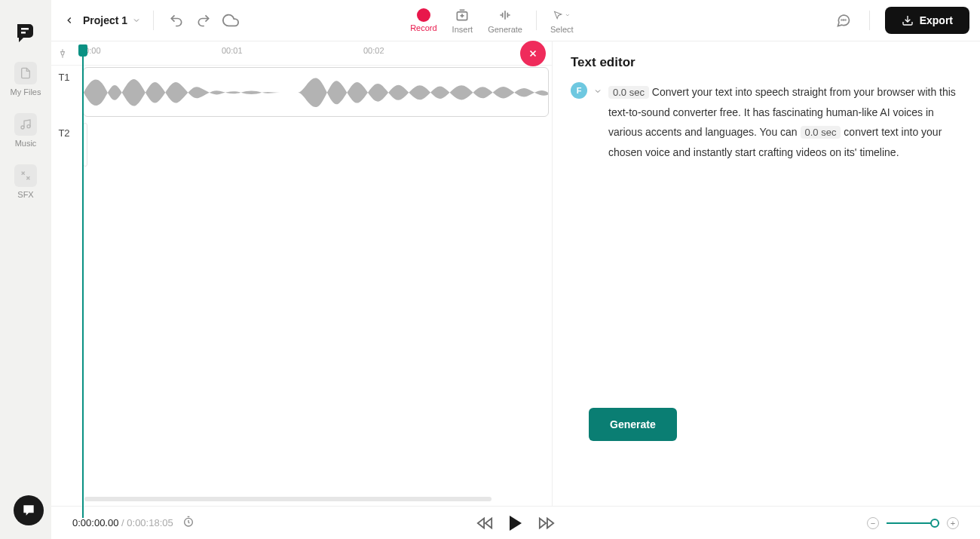 The width and height of the screenshot is (980, 539). What do you see at coordinates (204, 20) in the screenshot?
I see `redo-button` at bounding box center [204, 20].